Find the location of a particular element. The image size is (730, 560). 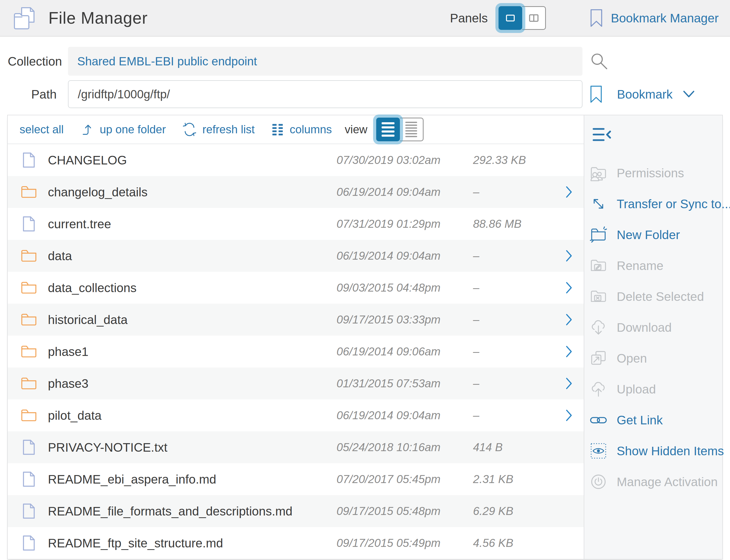

table-row: current.tree 07/31/2019 01:29pm 88.86 MB is located at coordinates (295, 224).